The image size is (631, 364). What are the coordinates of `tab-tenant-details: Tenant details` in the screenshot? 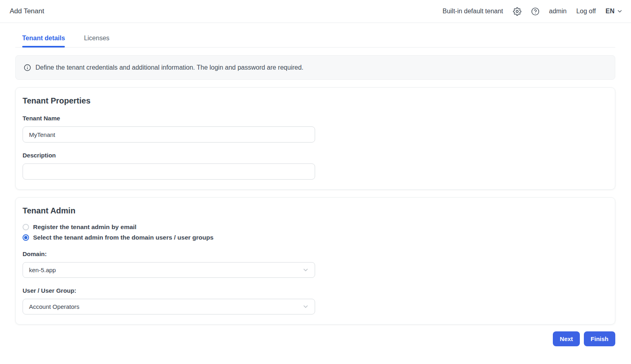 It's located at (44, 41).